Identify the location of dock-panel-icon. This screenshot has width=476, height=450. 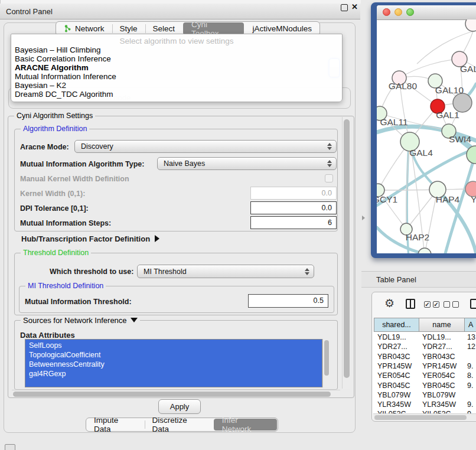
(10, 447).